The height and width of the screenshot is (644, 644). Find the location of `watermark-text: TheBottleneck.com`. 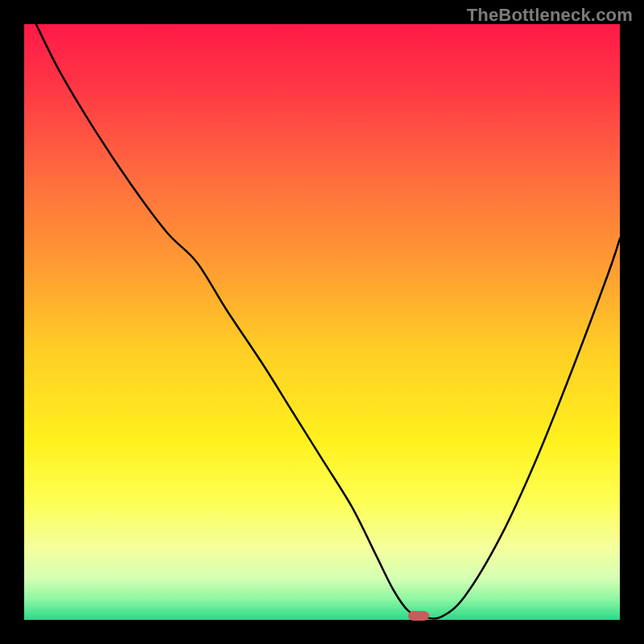

watermark-text: TheBottleneck.com is located at coordinates (550, 15).